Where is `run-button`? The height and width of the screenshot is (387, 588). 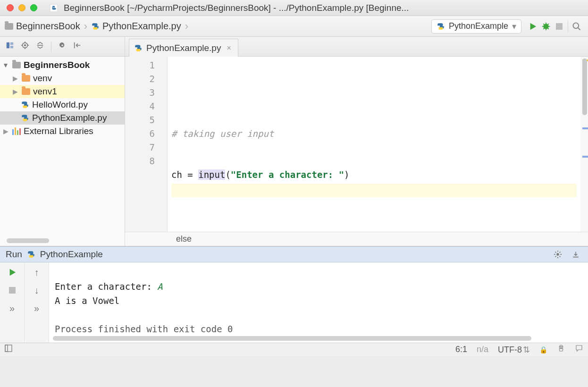 run-button is located at coordinates (533, 26).